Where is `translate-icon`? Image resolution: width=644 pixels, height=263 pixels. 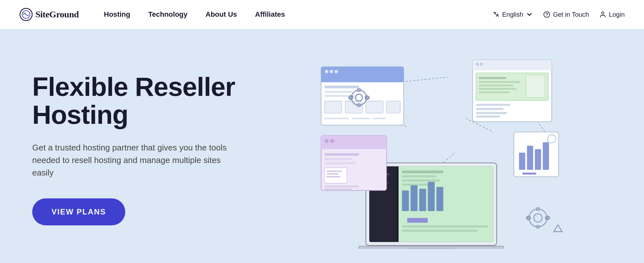
translate-icon is located at coordinates (496, 14).